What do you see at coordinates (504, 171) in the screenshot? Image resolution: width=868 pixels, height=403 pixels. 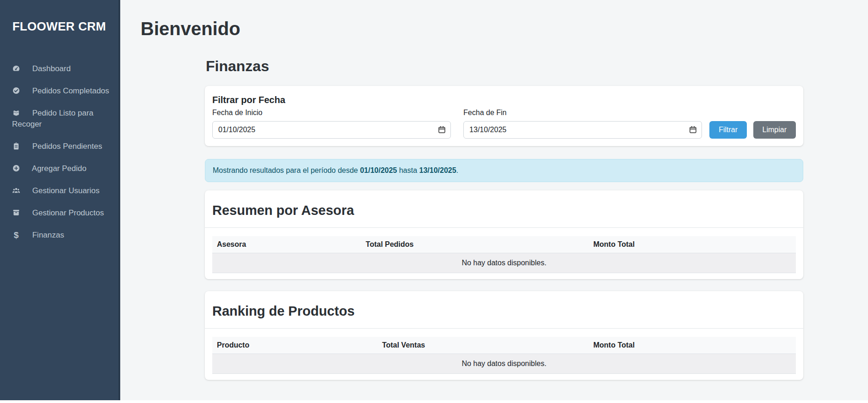 I see `date-range-alert: Mostrando resultados para el período des…` at bounding box center [504, 171].